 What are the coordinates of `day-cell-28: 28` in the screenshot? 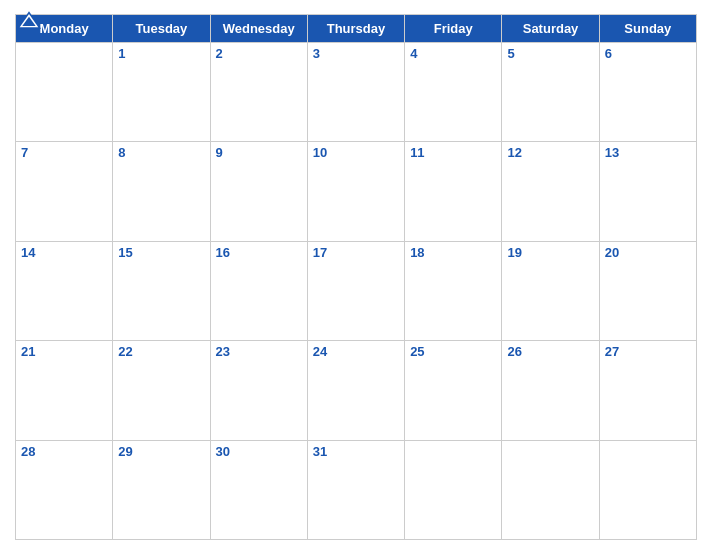 It's located at (64, 490).